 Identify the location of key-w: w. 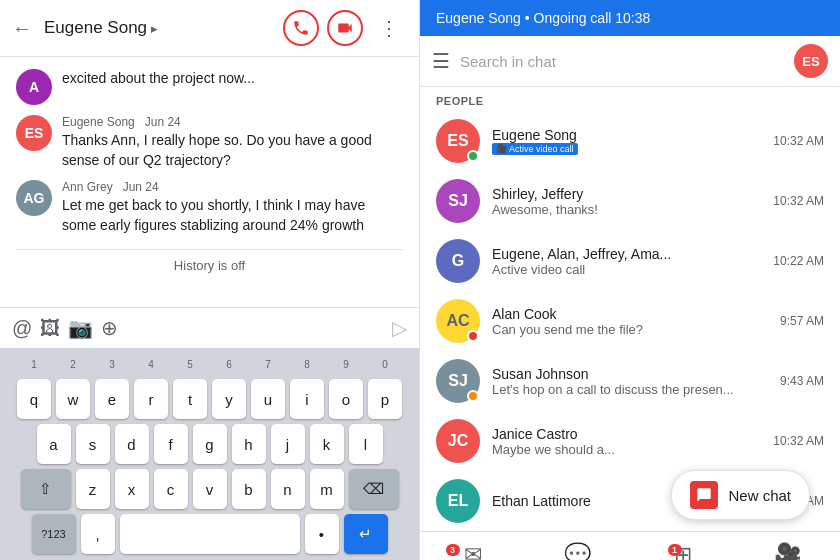
(73, 399).